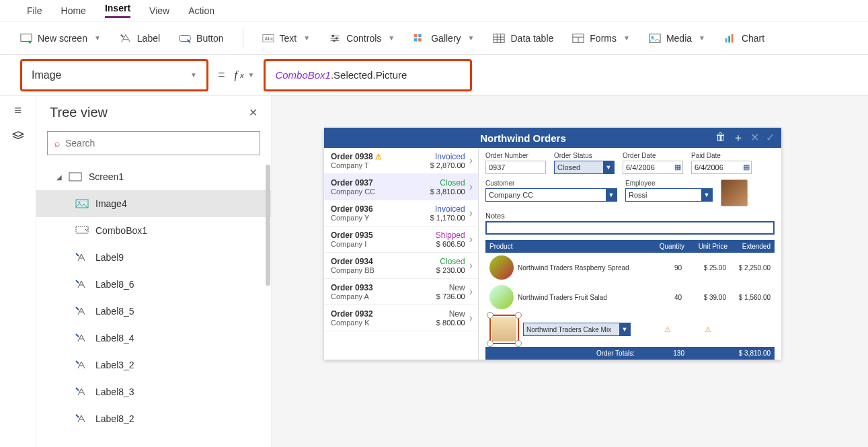  What do you see at coordinates (202, 11) in the screenshot?
I see `menu-action: Action` at bounding box center [202, 11].